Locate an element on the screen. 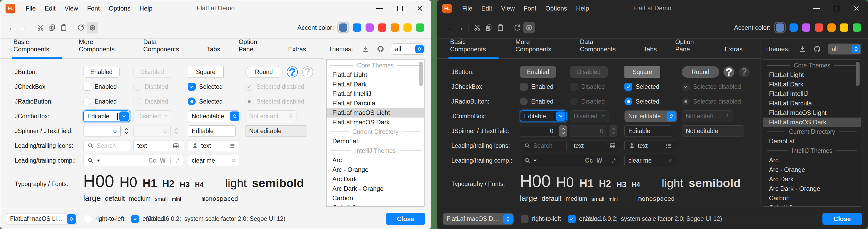  theme-item-arc-dark-orange: Arc Dark - Orange is located at coordinates (812, 189).